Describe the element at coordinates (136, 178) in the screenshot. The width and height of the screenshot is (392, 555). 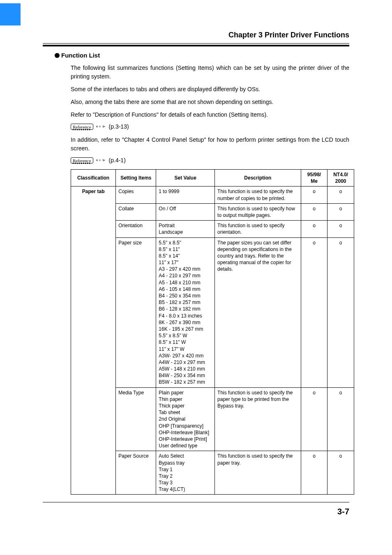
I see `header-setting-items: Setting Items` at that location.